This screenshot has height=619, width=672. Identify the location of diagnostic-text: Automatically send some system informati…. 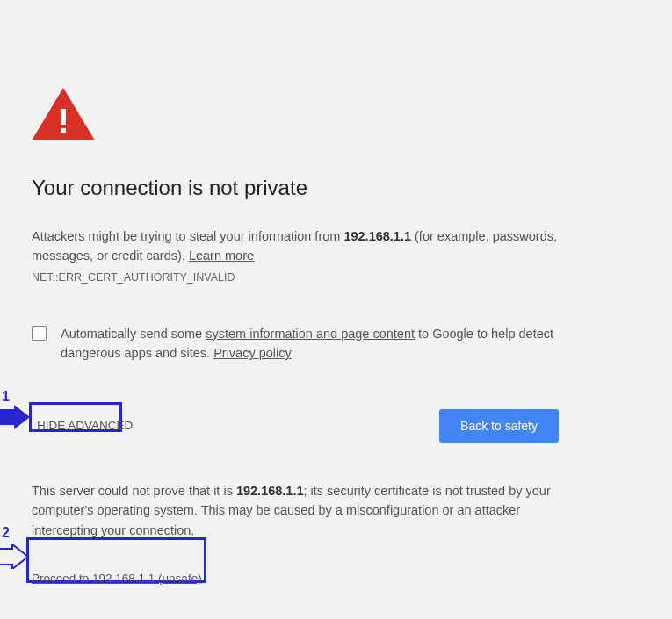
(309, 344).